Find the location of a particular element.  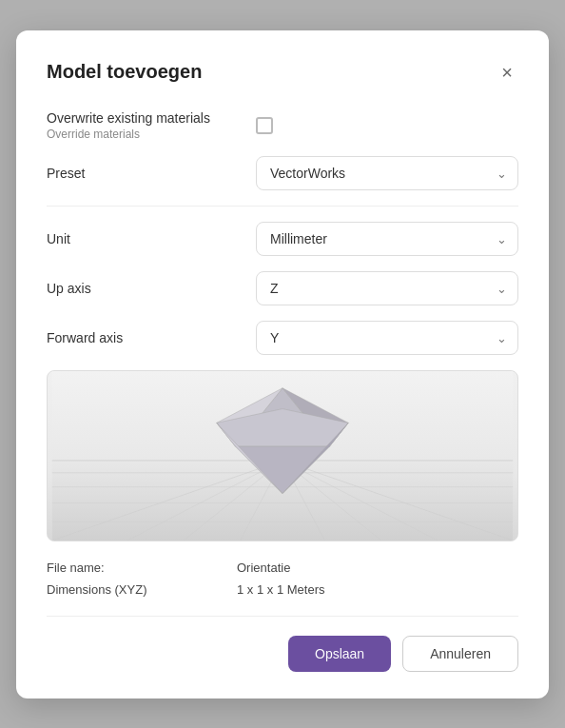

forward-axis-control: Y Z X ⌄ is located at coordinates (387, 338).